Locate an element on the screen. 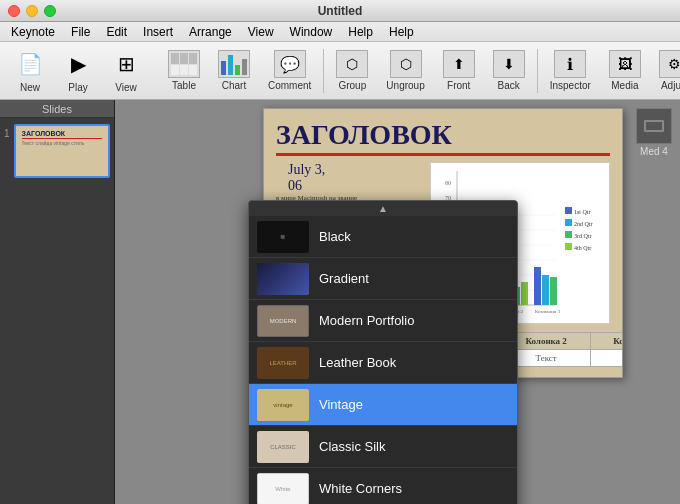  svg-text: 3rd Qtr is located at coordinates (583, 236).